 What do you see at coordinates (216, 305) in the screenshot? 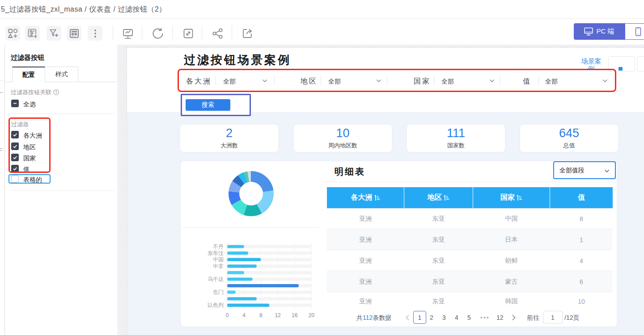
I see `svg-text: 以色列` at bounding box center [216, 305].